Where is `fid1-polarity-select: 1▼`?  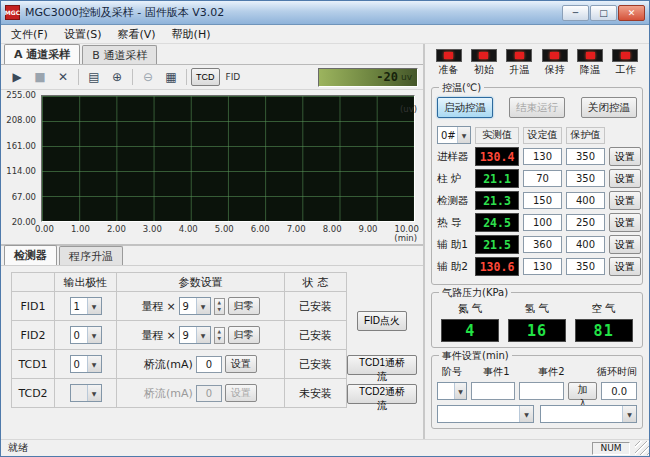 fid1-polarity-select: 1▼ is located at coordinates (86, 306).